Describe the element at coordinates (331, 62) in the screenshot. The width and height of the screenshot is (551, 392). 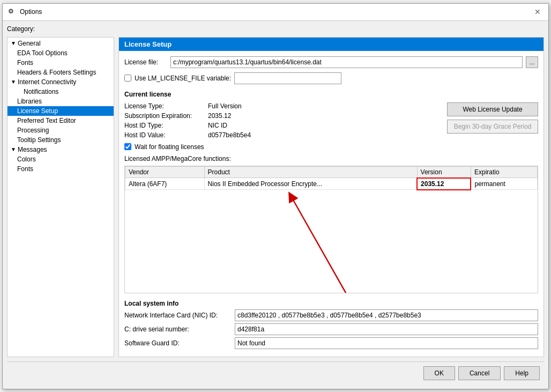
I see `license-file-row: License file: ...` at that location.